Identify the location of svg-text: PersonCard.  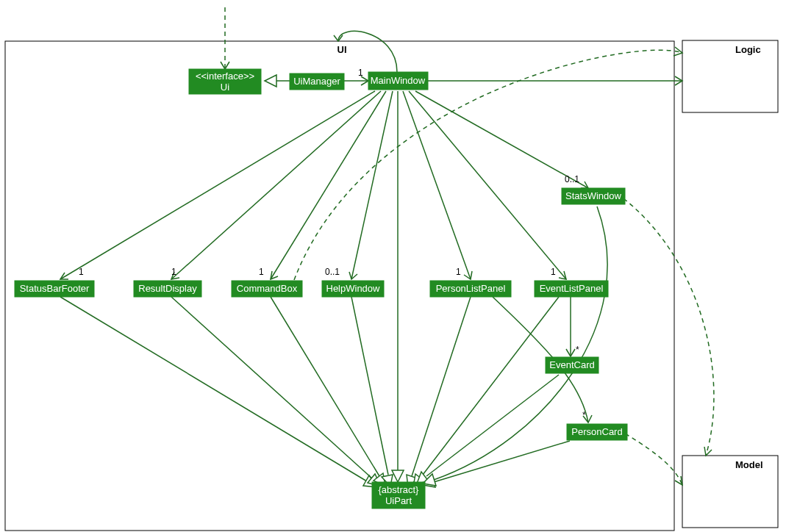
(597, 432).